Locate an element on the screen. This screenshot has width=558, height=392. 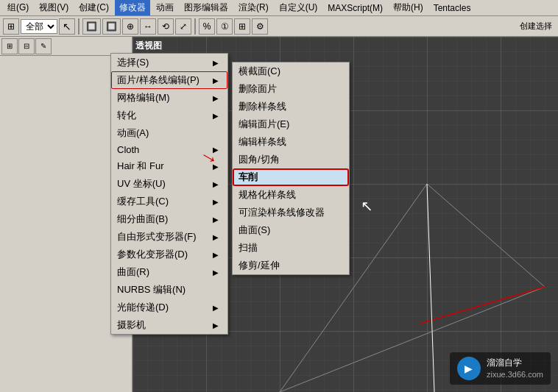
menu-group: 组(G) is located at coordinates (18, 7).